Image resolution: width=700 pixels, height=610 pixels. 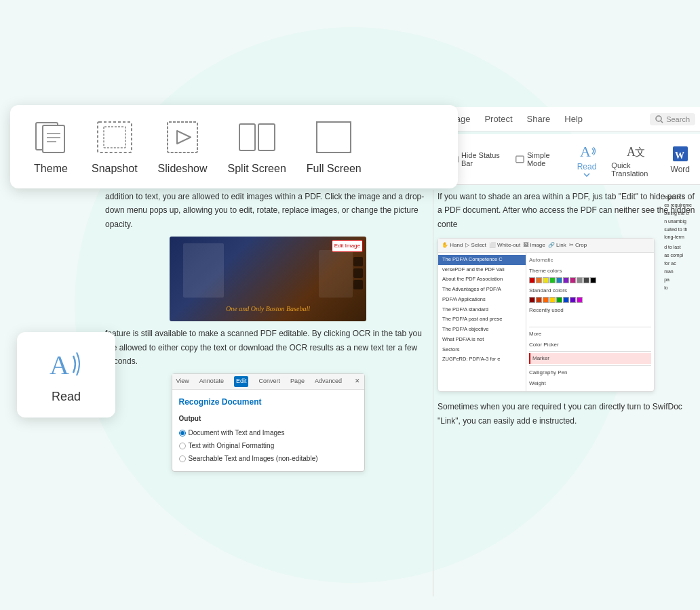 I want to click on list-item-10: ZUGFeRD: PDF/A-3 for e, so click(x=482, y=359).